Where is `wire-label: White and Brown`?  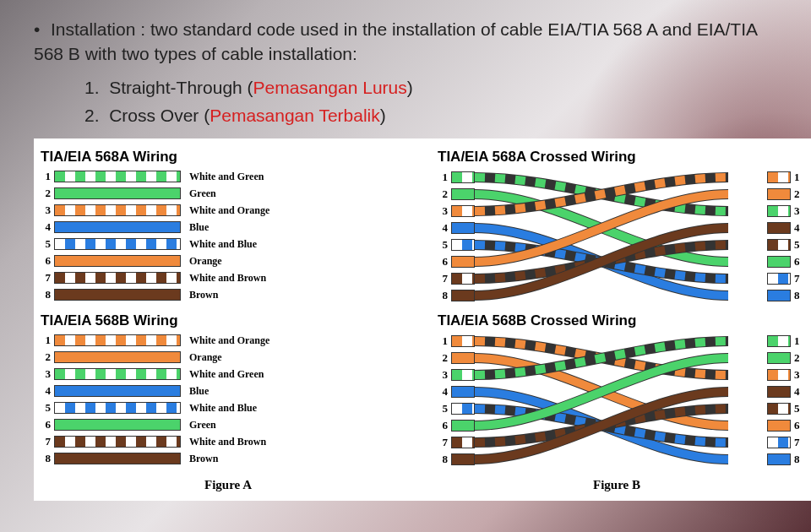 wire-label: White and Brown is located at coordinates (228, 279).